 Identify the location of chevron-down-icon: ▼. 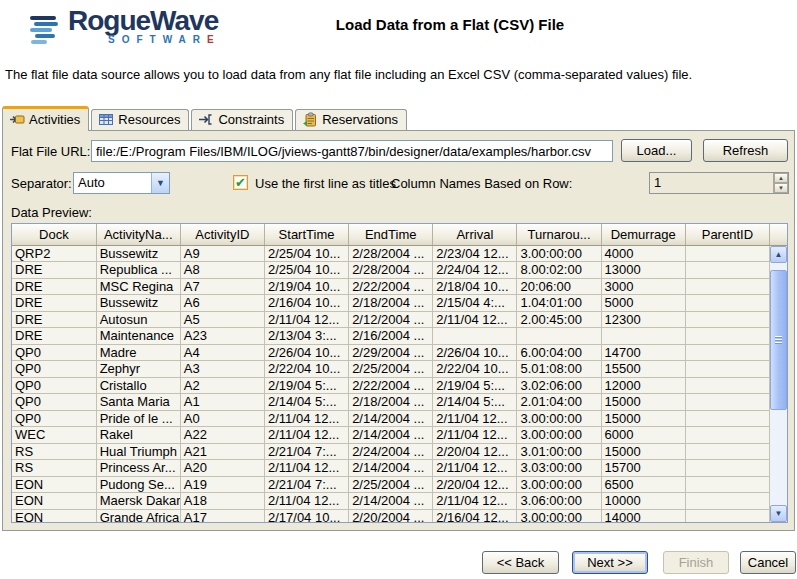
(160, 183).